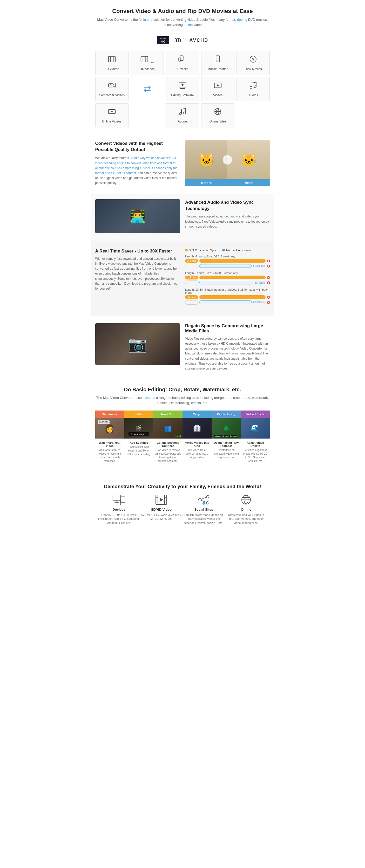 The height and width of the screenshot is (868, 365). I want to click on tab-merge: Merge, so click(197, 414).